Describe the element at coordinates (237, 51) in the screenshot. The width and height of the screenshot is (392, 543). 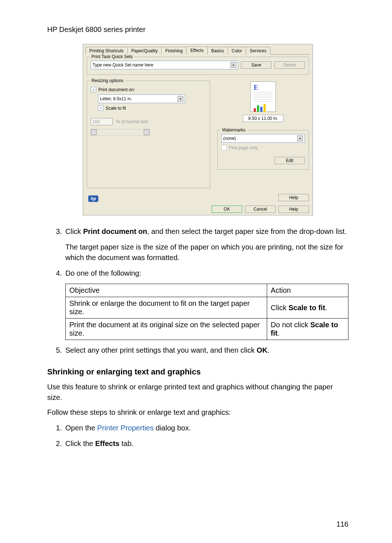
I see `tab-color: Color` at that location.